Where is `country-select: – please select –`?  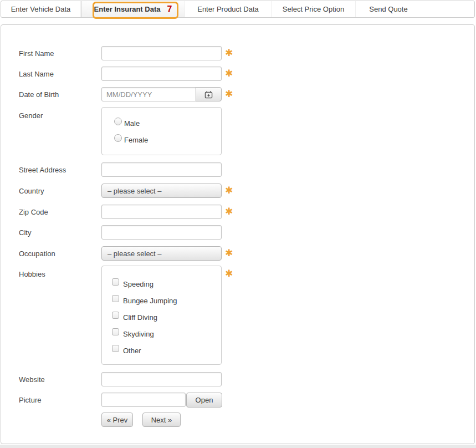
country-select: – please select – is located at coordinates (162, 191).